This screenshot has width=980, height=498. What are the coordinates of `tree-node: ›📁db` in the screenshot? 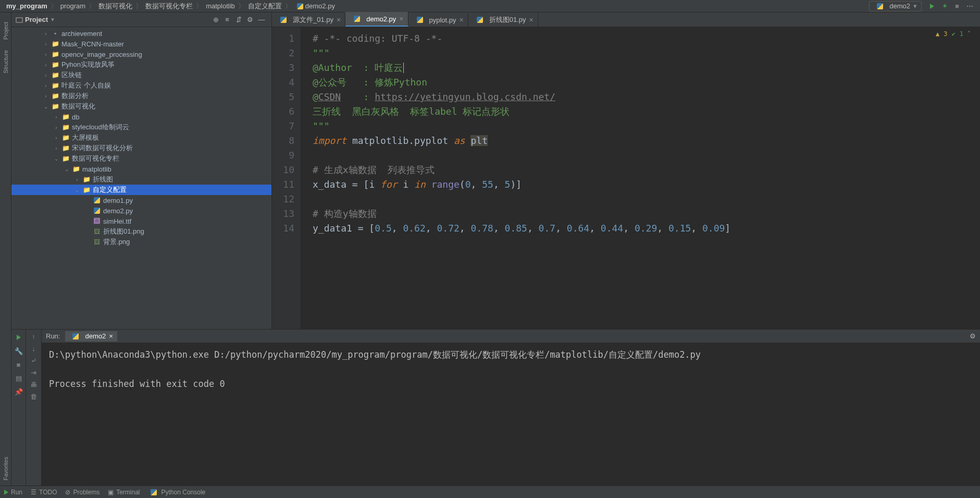 It's located at (142, 117).